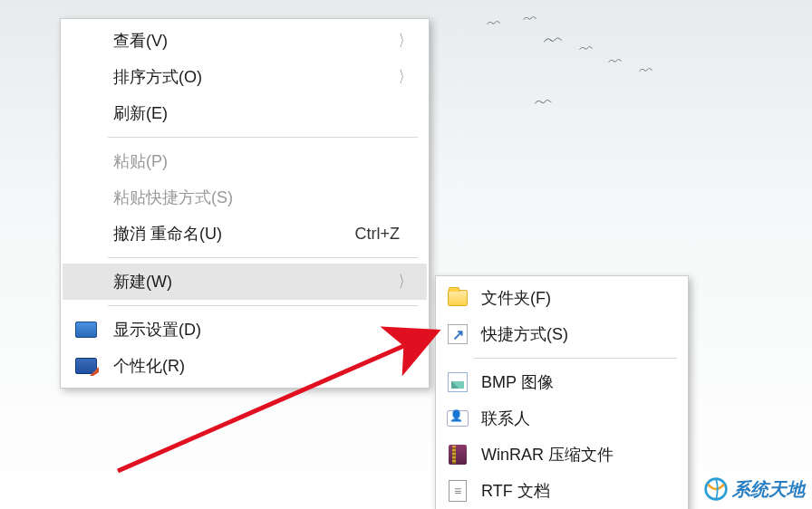 The height and width of the screenshot is (509, 812). Describe the element at coordinates (265, 330) in the screenshot. I see `menu-display-label: 显示设置(D)` at that location.